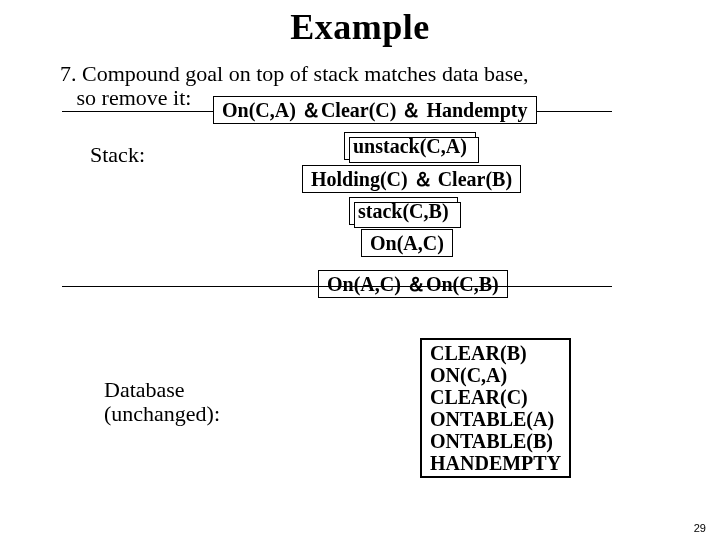 The height and width of the screenshot is (540, 720). I want to click on db-row: ON(C,A), so click(496, 375).